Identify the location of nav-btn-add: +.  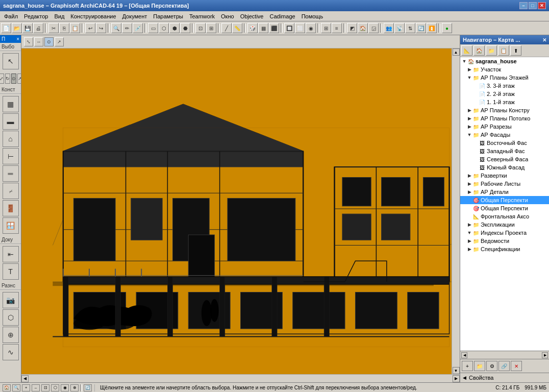
(467, 366).